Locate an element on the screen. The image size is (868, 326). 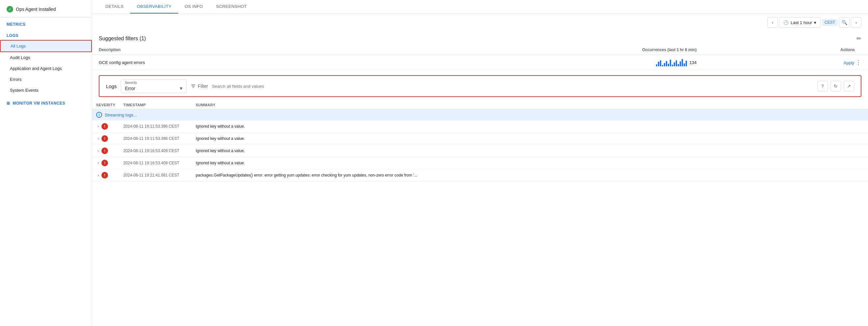
description-column-header: Description is located at coordinates (235, 50).